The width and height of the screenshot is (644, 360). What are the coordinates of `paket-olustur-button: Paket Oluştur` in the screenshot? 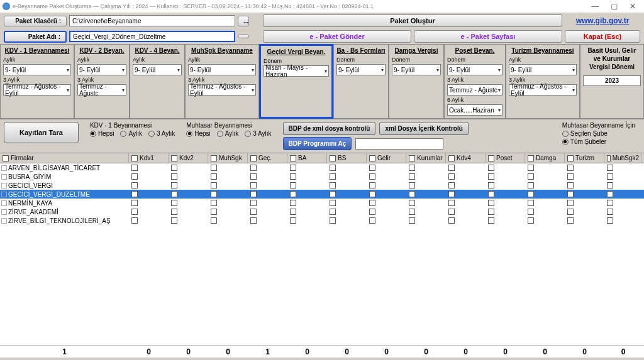 It's located at (413, 21).